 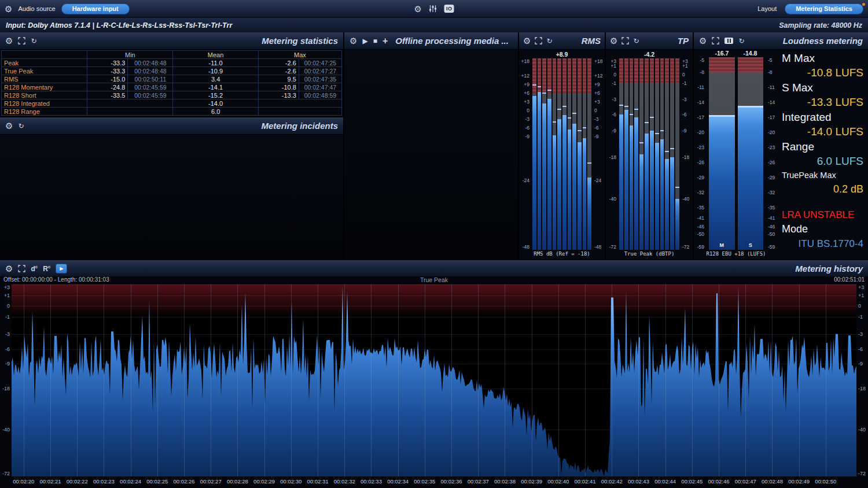 What do you see at coordinates (7, 295) in the screenshot?
I see `scale-tick-label: +1` at bounding box center [7, 295].